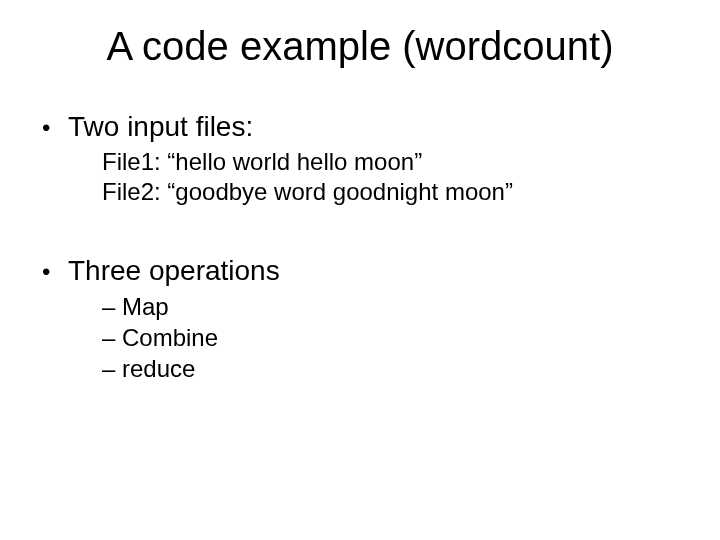 The width and height of the screenshot is (720, 540). I want to click on op-label: reduce, so click(158, 368).